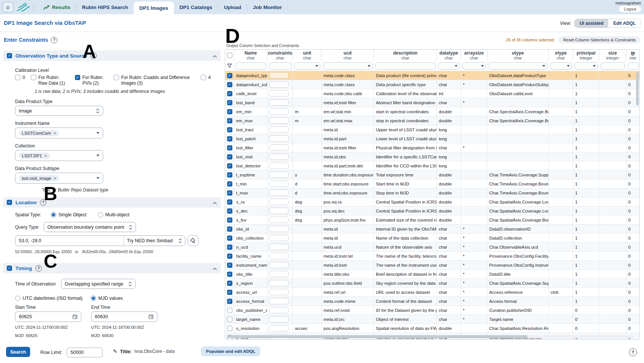 This screenshot has width=644, height=363. What do you see at coordinates (54, 40) in the screenshot?
I see `help-icon: ?` at bounding box center [54, 40].